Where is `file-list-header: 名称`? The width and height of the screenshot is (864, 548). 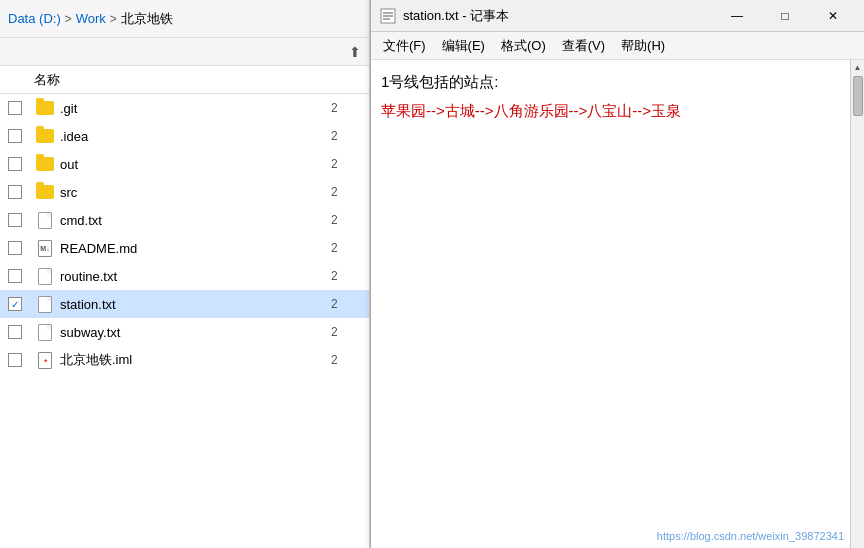 file-list-header: 名称 is located at coordinates (184, 80).